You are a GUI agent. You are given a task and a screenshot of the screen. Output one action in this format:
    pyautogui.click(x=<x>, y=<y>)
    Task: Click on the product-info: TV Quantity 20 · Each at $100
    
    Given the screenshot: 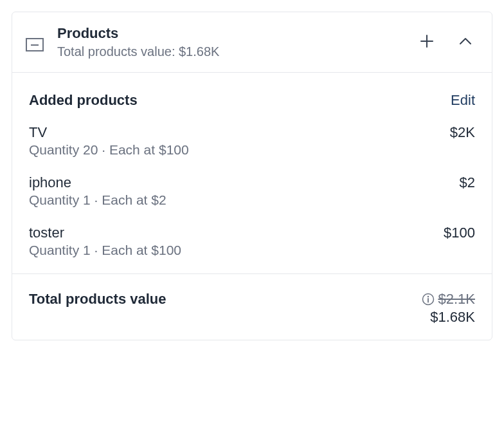 What is the action you would take?
    pyautogui.click(x=109, y=141)
    